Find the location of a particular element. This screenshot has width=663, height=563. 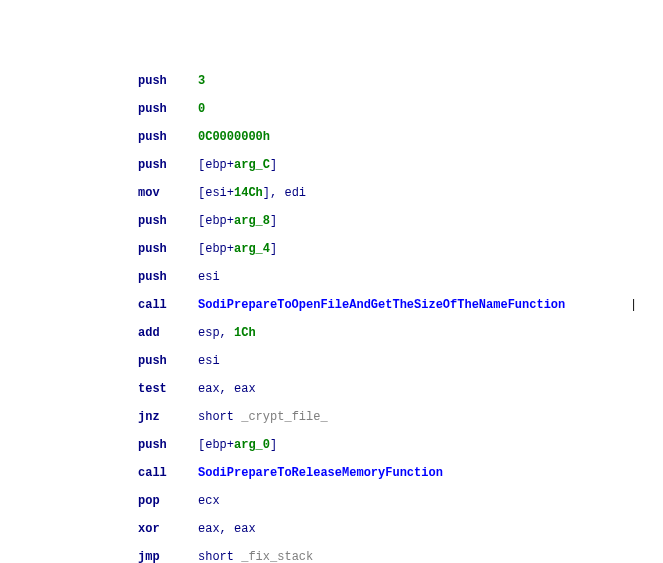

asm-line: push[ebp+arg_4] is located at coordinates (336, 249).